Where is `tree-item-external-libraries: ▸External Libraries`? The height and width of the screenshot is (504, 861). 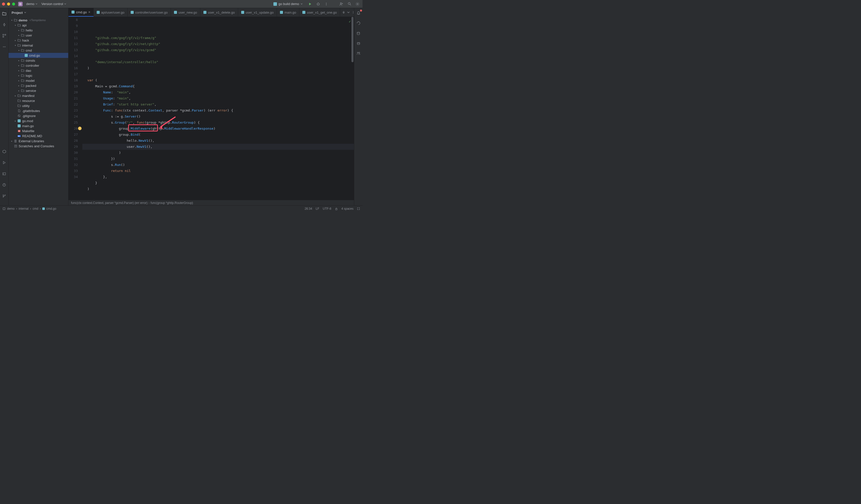
tree-item-external-libraries: ▸External Libraries is located at coordinates (38, 141).